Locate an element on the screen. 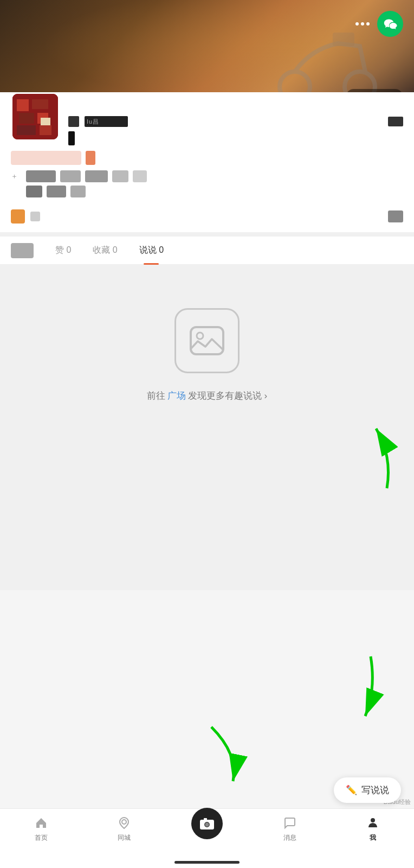 The width and height of the screenshot is (414, 868). write-btn-label: 写说说 is located at coordinates (375, 790).